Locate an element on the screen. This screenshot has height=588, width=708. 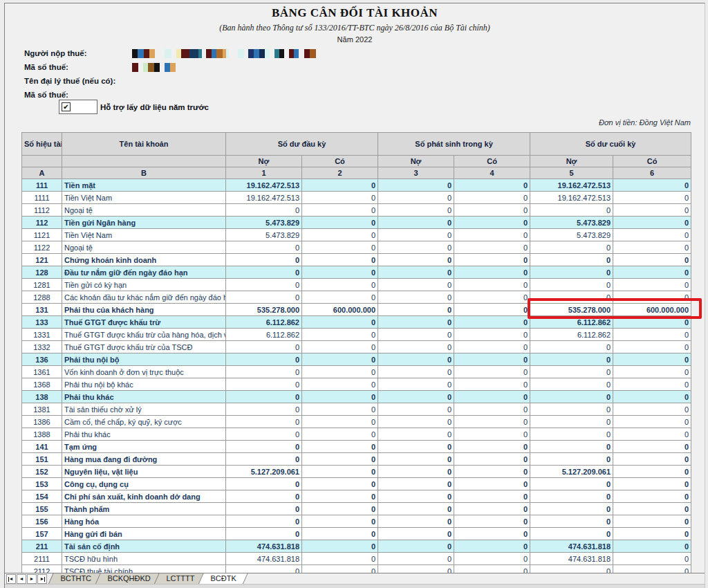
value-cell: 600.000.000 is located at coordinates (340, 310).